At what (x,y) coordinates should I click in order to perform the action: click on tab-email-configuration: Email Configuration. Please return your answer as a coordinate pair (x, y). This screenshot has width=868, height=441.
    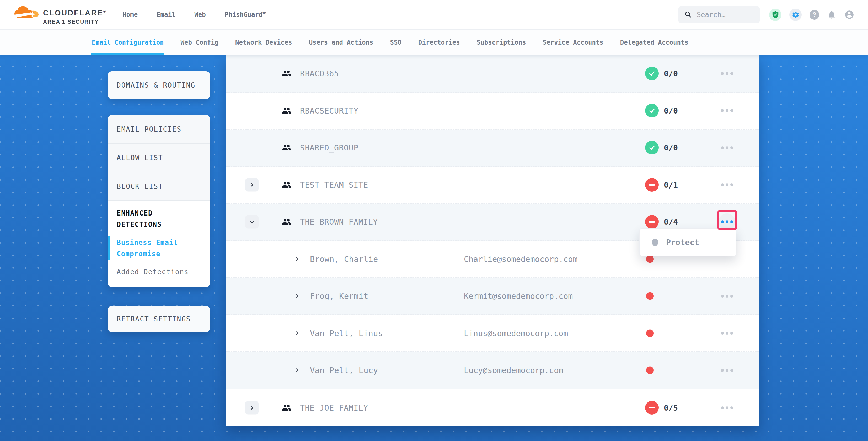
    Looking at the image, I should click on (128, 42).